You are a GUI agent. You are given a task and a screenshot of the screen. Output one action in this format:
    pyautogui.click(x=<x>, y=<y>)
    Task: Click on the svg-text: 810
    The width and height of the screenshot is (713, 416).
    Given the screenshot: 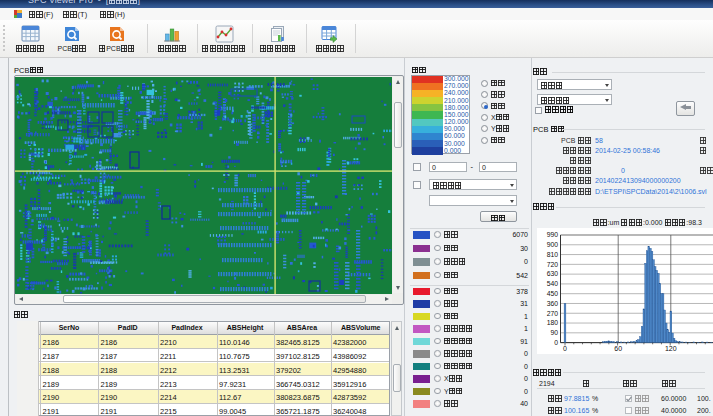 What is the action you would take?
    pyautogui.click(x=553, y=254)
    